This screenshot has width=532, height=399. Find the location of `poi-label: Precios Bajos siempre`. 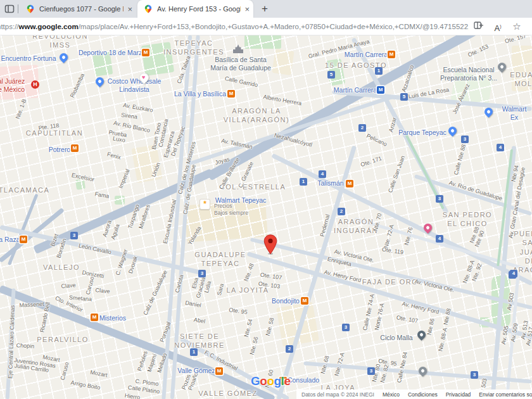

poi-label: Precios Bajos siempre is located at coordinates (231, 209).